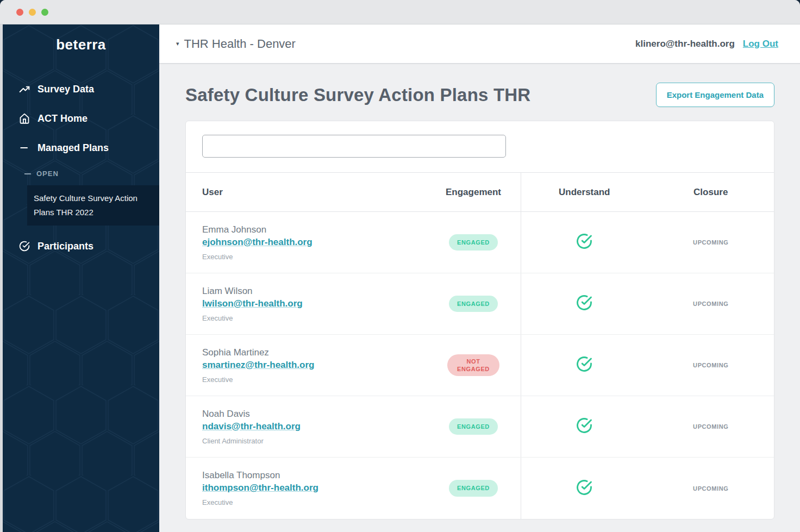  Describe the element at coordinates (81, 89) in the screenshot. I see `sidebar-item-survey-data: Survey Data` at that location.